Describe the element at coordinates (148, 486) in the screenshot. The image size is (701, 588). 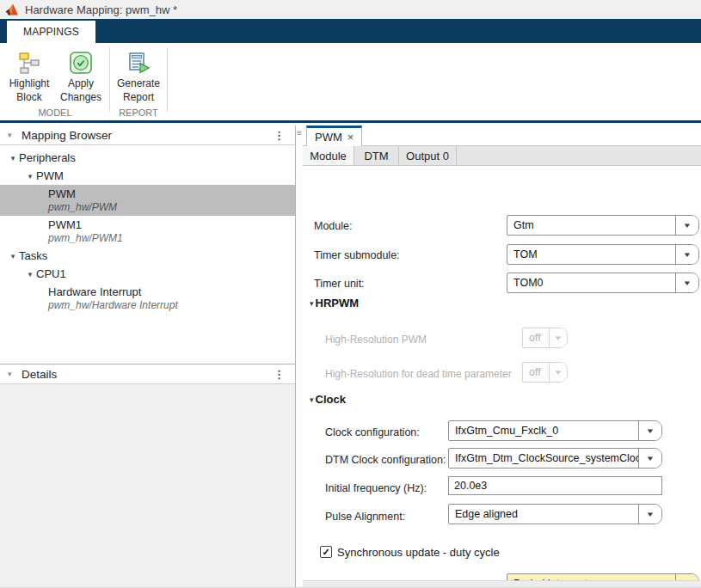
I see `details-body` at that location.